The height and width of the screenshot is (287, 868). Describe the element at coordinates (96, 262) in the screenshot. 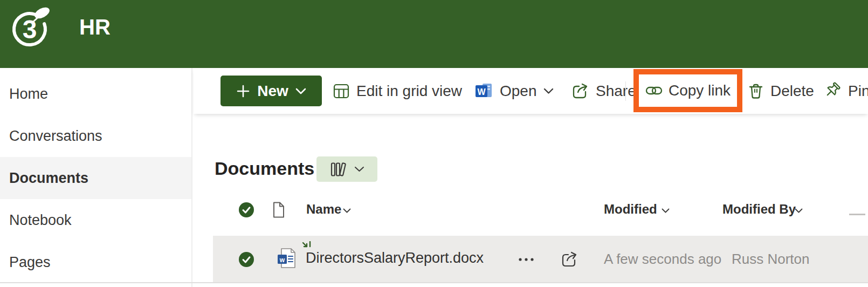

I see `sidebar-item-pages: Pages` at that location.